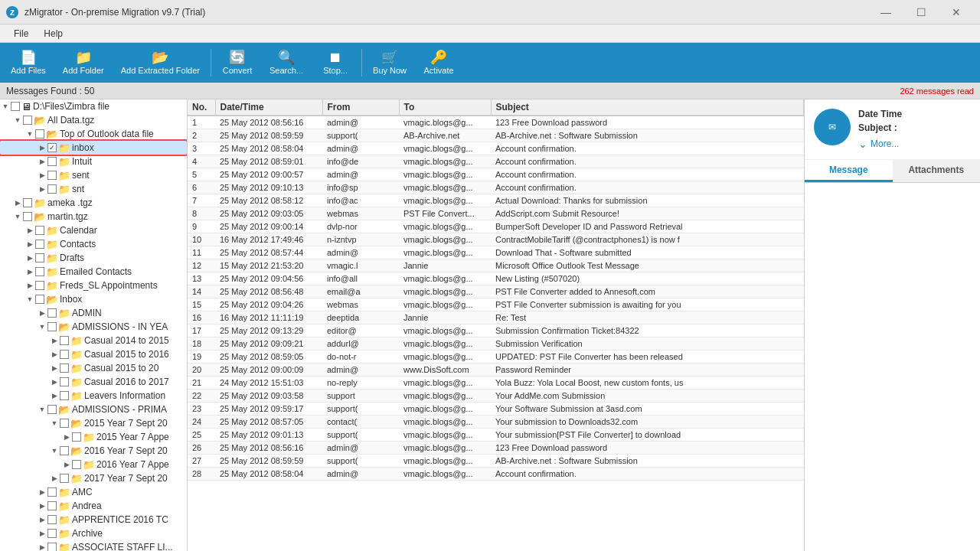  I want to click on tree-checkbox-sent, so click(52, 175).